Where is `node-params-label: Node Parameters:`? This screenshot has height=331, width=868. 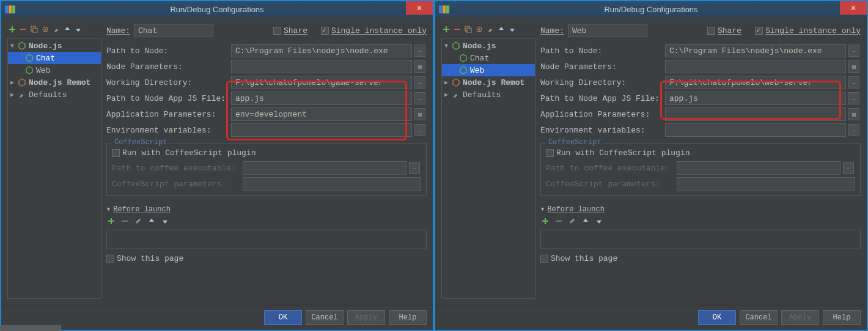
node-params-label: Node Parameters: is located at coordinates (167, 67).